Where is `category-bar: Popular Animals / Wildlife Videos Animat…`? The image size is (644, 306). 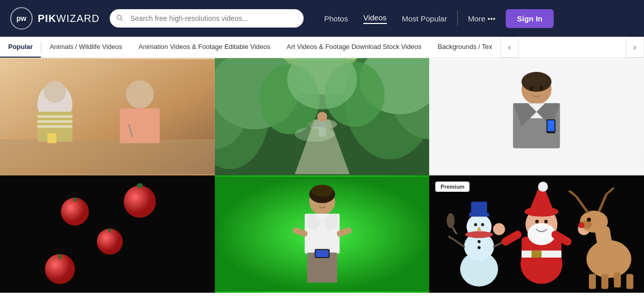 category-bar: Popular Animals / Wildlife Videos Animat… is located at coordinates (322, 47).